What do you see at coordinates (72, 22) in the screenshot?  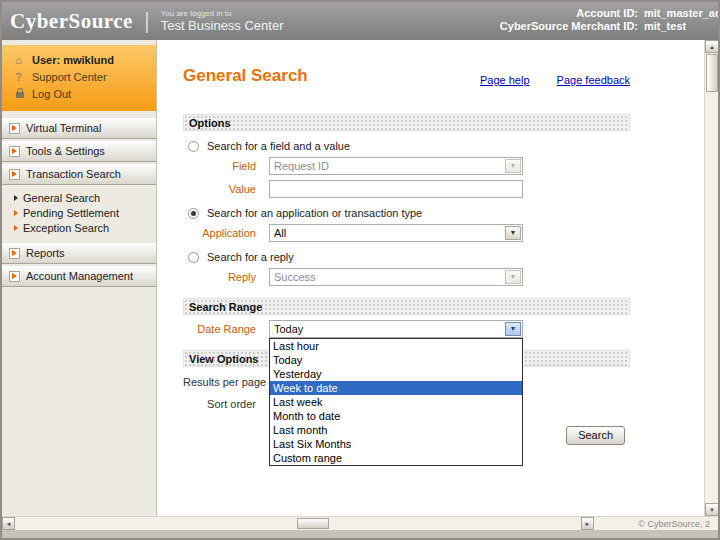 I see `cybersource-logo: CyberSource` at bounding box center [72, 22].